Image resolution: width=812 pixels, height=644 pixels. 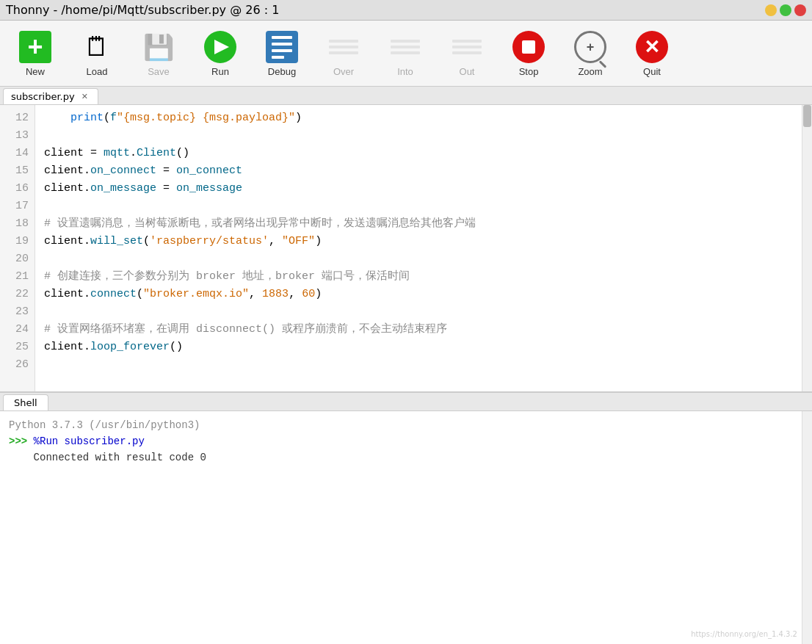 What do you see at coordinates (220, 54) in the screenshot?
I see `run-button: Run` at bounding box center [220, 54].